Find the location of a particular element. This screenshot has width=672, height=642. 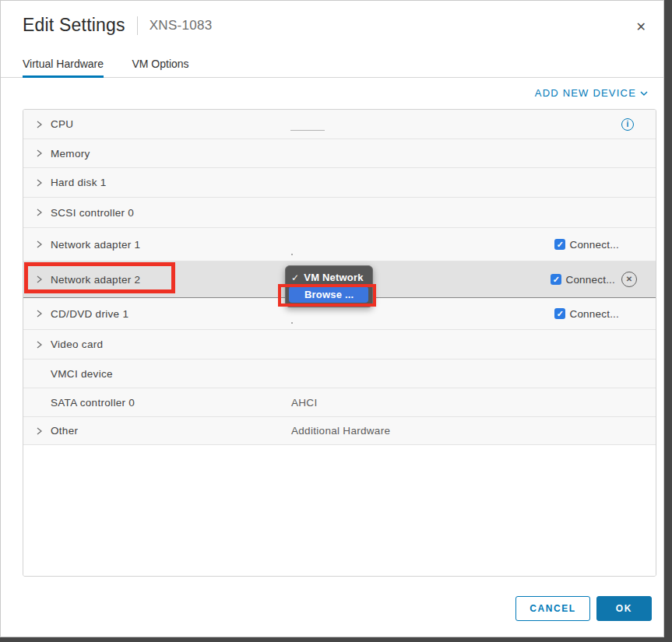

dialog-title: Edit Settings is located at coordinates (74, 25).